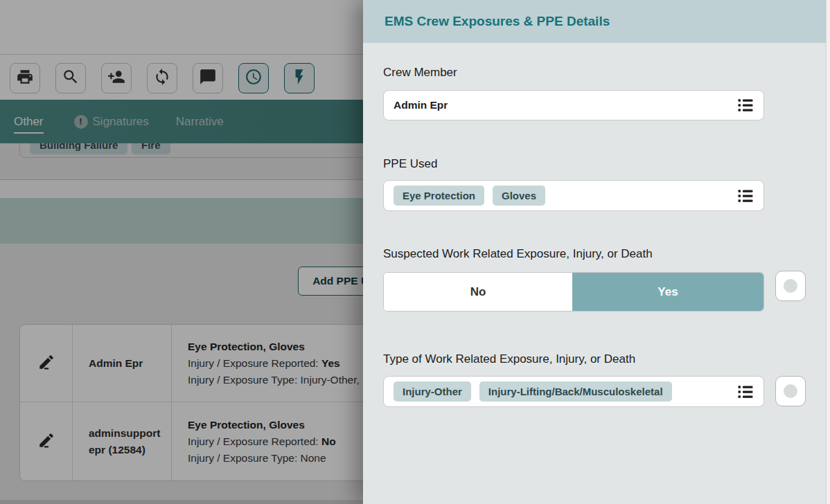  What do you see at coordinates (432, 392) in the screenshot?
I see `exposure-type-chip: Injury-Other` at bounding box center [432, 392].